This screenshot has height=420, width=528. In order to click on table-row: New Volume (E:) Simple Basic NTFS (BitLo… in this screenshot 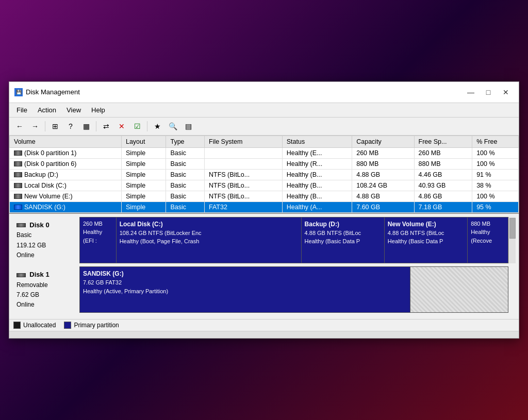, I will do `click(264, 196)`.